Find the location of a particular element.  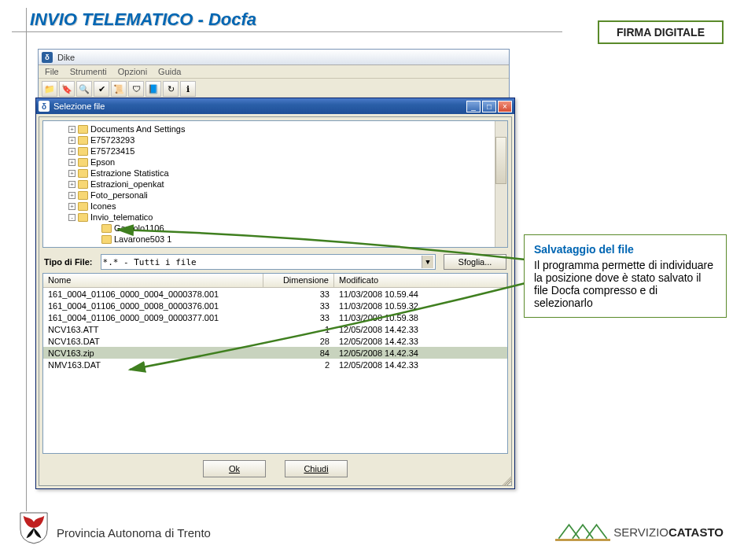

filetype-value: *.* - Tutti i file is located at coordinates (149, 263).